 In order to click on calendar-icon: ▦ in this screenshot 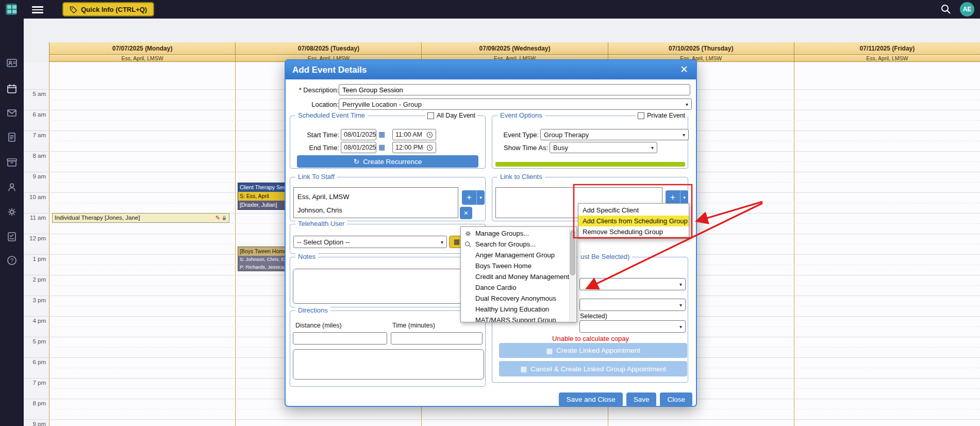, I will do `click(524, 369)`.